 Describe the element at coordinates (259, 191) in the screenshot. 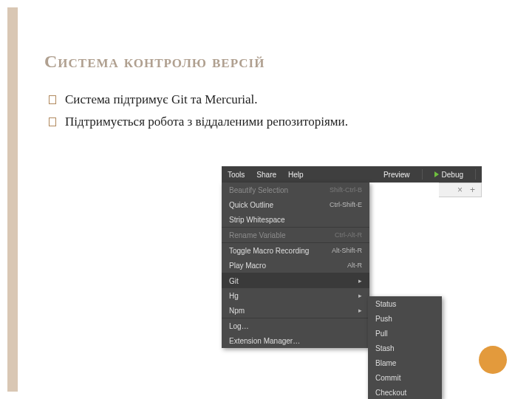

I see `menu-label: Beautify Selection` at that location.